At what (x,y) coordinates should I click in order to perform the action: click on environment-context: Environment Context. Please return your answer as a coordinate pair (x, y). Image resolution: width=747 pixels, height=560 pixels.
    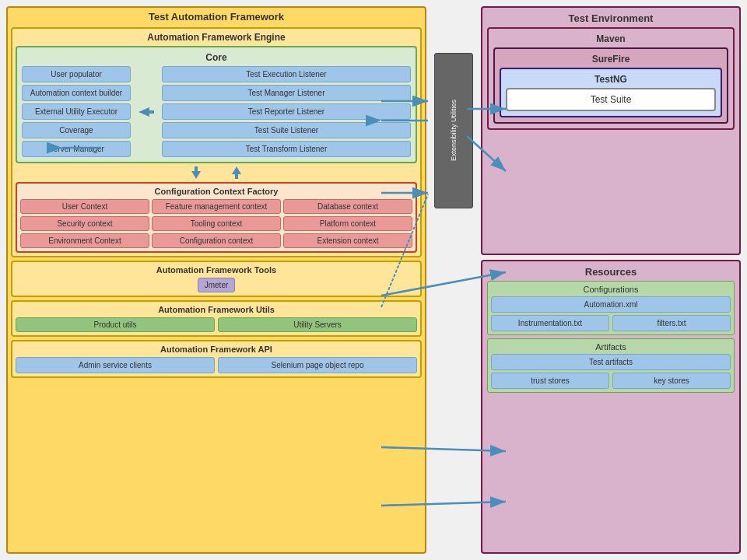
    Looking at the image, I should click on (85, 241).